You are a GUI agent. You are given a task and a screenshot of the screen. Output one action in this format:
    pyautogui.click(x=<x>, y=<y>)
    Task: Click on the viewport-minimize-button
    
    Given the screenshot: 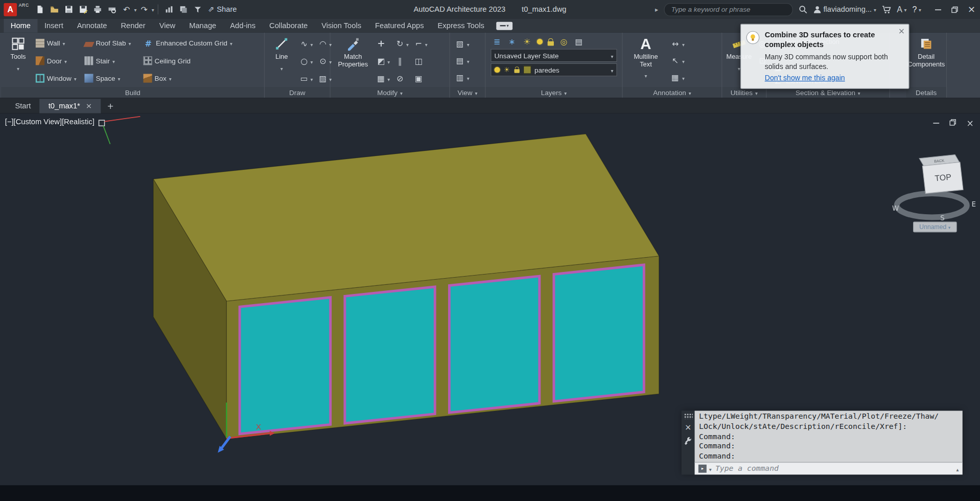 What is the action you would take?
    pyautogui.click(x=937, y=124)
    